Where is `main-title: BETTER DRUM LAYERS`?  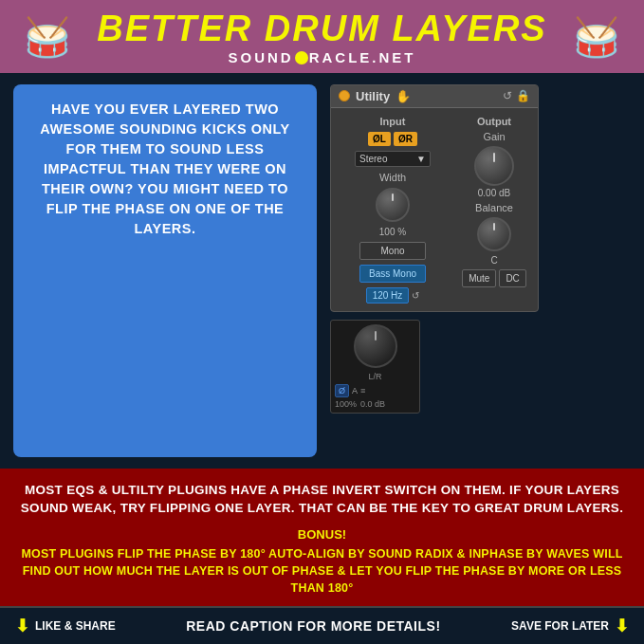 main-title: BETTER DRUM LAYERS is located at coordinates (322, 29).